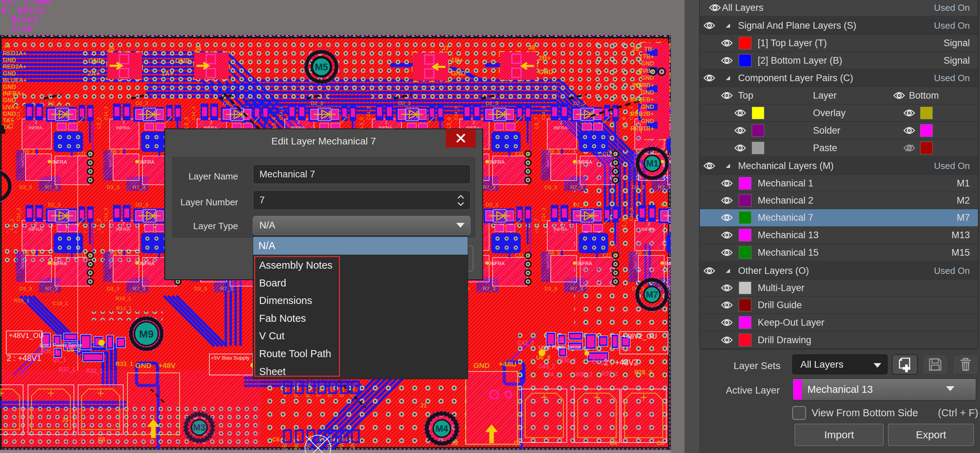 The height and width of the screenshot is (453, 980). I want to click on svg-text: J6, so click(7, 46).